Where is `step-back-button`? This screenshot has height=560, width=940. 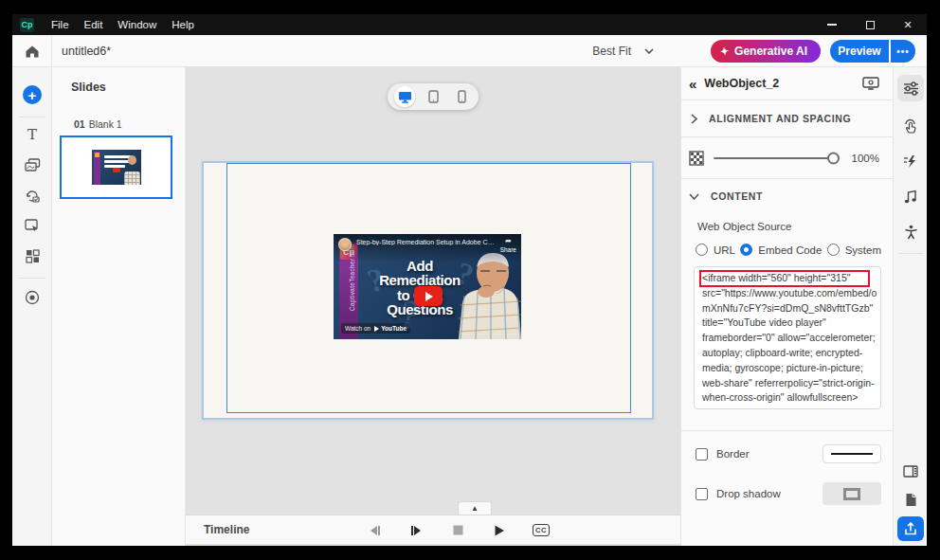 step-back-button is located at coordinates (374, 531).